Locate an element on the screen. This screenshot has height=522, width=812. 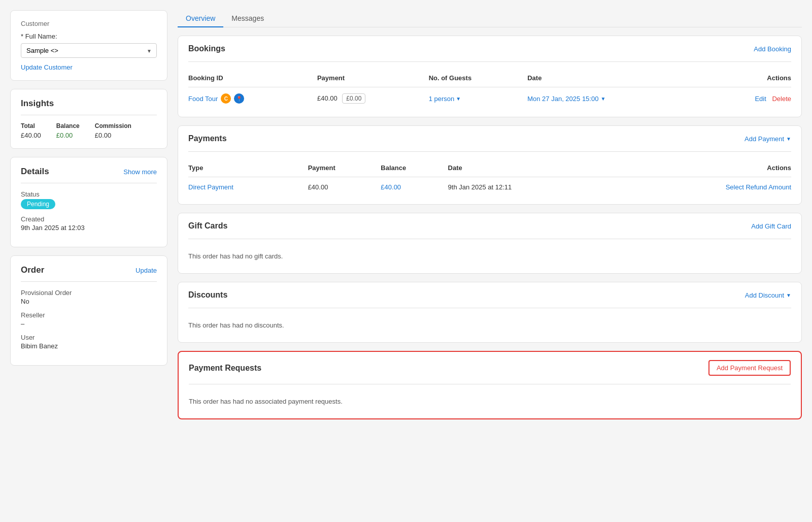
add-discount-arrow: ▼ is located at coordinates (789, 296).